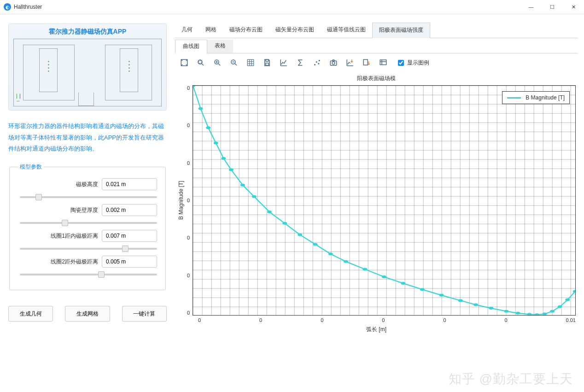 This screenshot has height=392, width=584. Describe the element at coordinates (571, 320) in the screenshot. I see `x-tick: 0.01` at that location.